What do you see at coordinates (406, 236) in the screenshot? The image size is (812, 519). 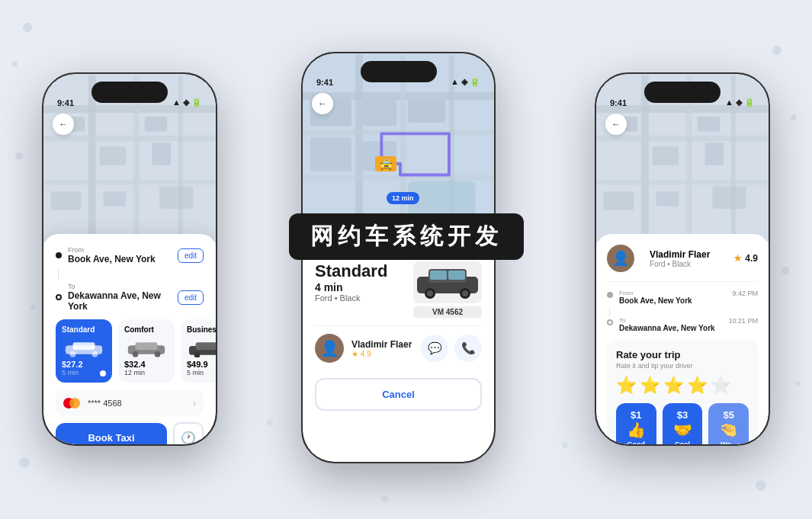 I see `headline-box: 网约车系统开发` at bounding box center [406, 236].